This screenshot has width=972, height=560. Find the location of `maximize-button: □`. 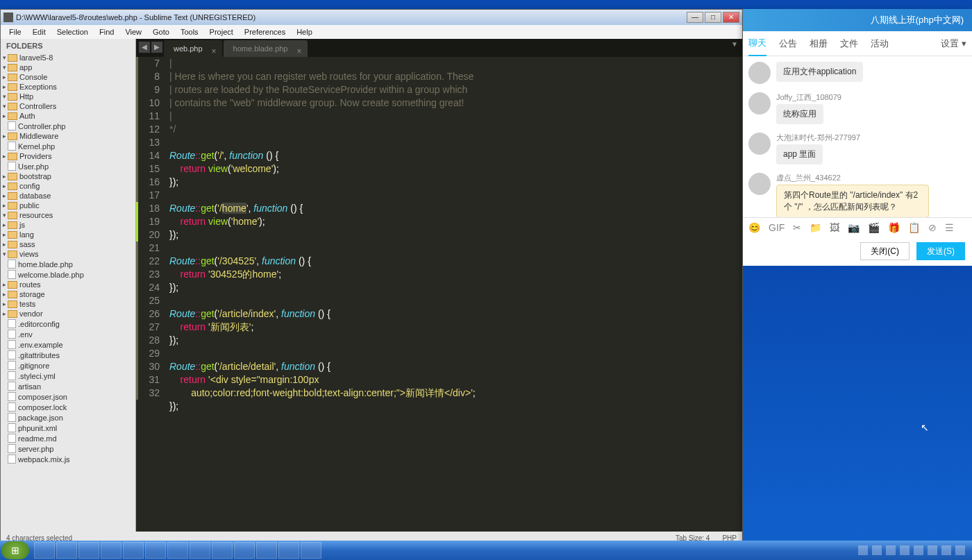

maximize-button: □ is located at coordinates (713, 17).